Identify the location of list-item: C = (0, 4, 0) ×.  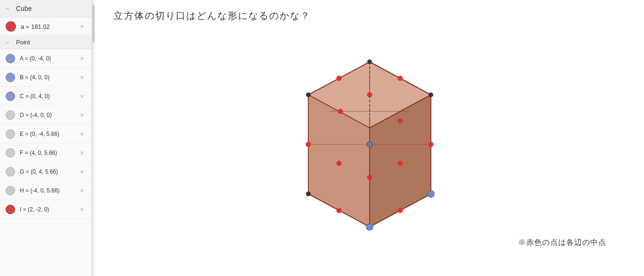
(46, 96).